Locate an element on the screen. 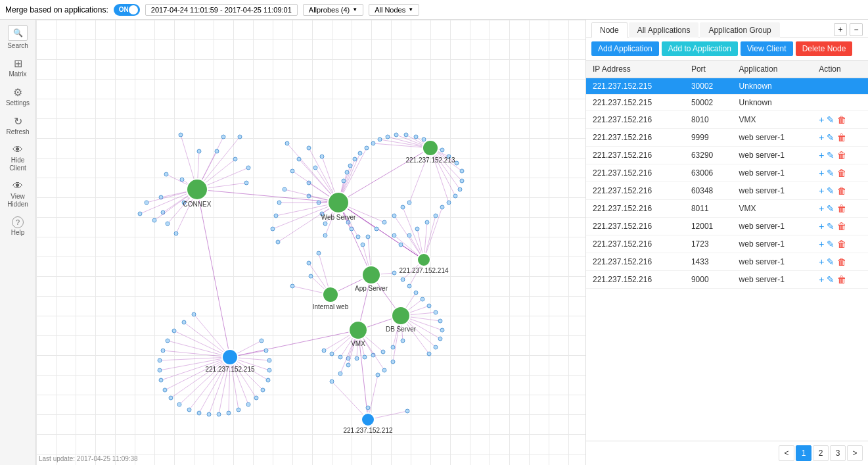 This screenshot has height=465, width=868. svg-text: 221.237.152.215 is located at coordinates (230, 370).